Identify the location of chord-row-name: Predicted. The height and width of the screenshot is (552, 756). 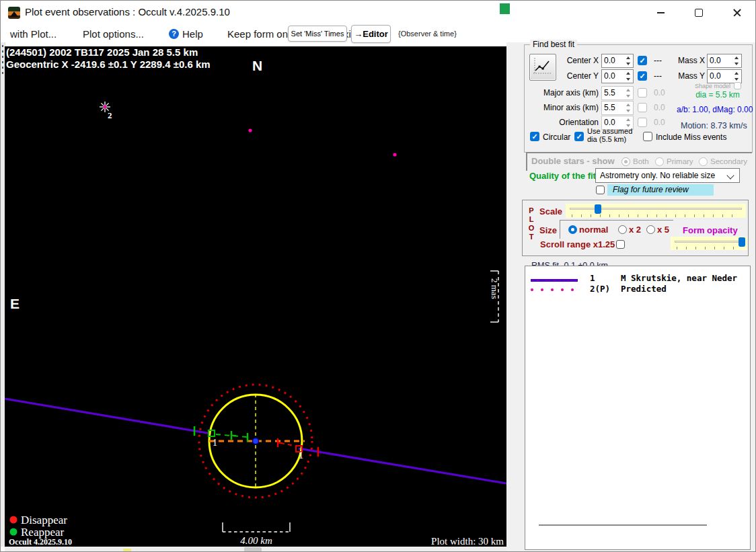
(644, 289).